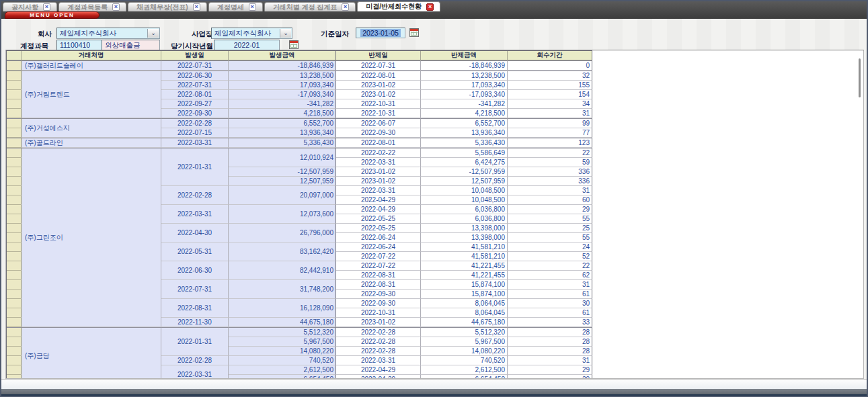 The image size is (868, 397). What do you see at coordinates (282, 124) in the screenshot?
I see `occur-amount-cell: 6,552,700` at bounding box center [282, 124].